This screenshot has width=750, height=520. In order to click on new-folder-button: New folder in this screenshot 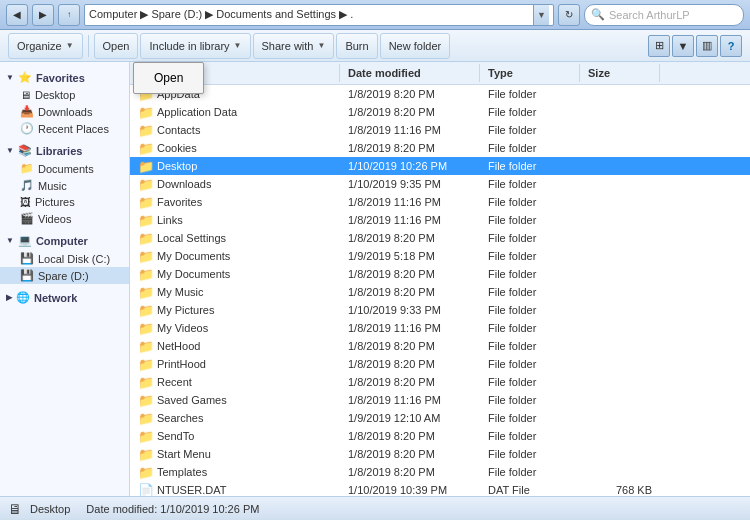, I will do `click(416, 46)`.